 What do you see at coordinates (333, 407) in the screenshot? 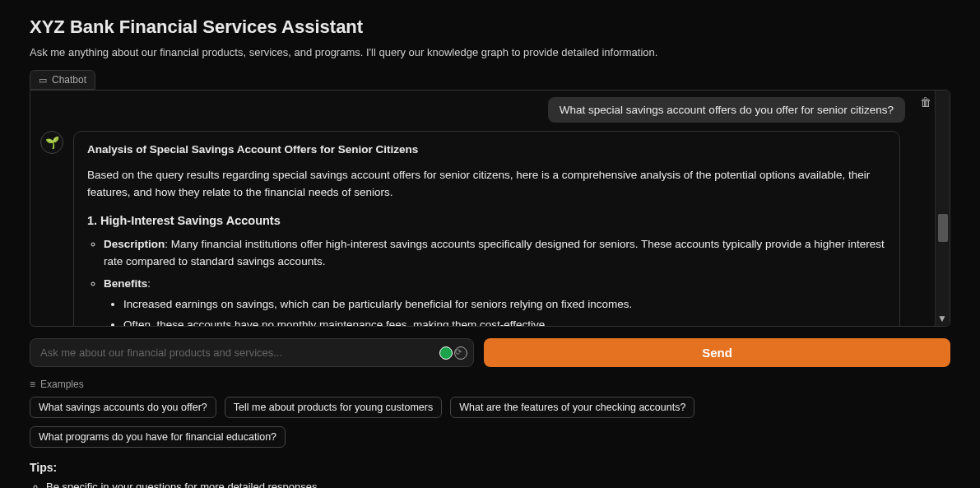
I see `example-chip-1: Tell me about products for young custome…` at bounding box center [333, 407].